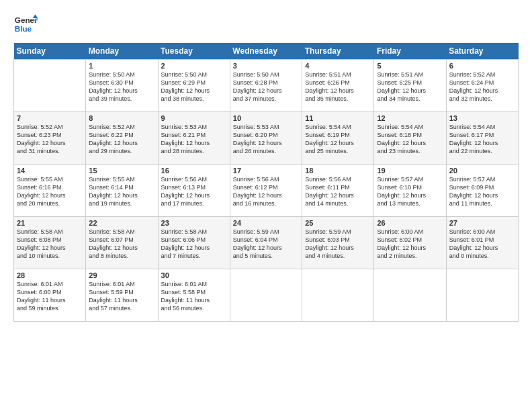 The width and height of the screenshot is (532, 411). I want to click on day-number: 5, so click(410, 66).